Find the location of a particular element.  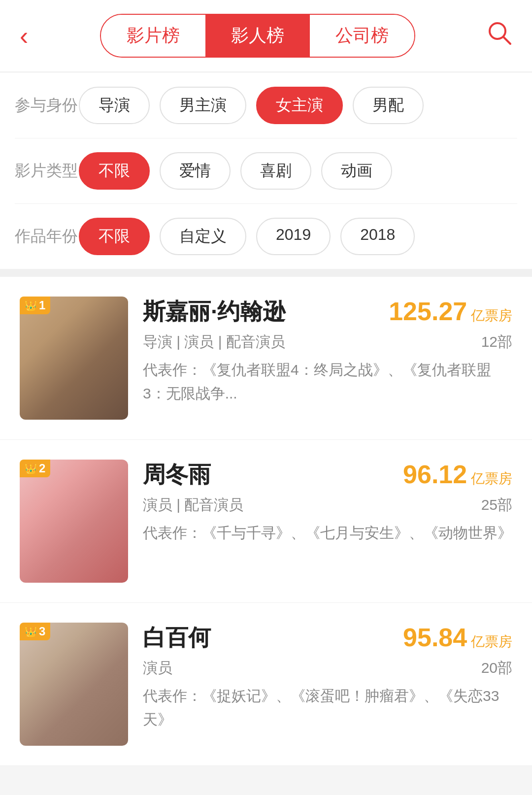

genre-chip-comedy: 喜剧 is located at coordinates (276, 171).